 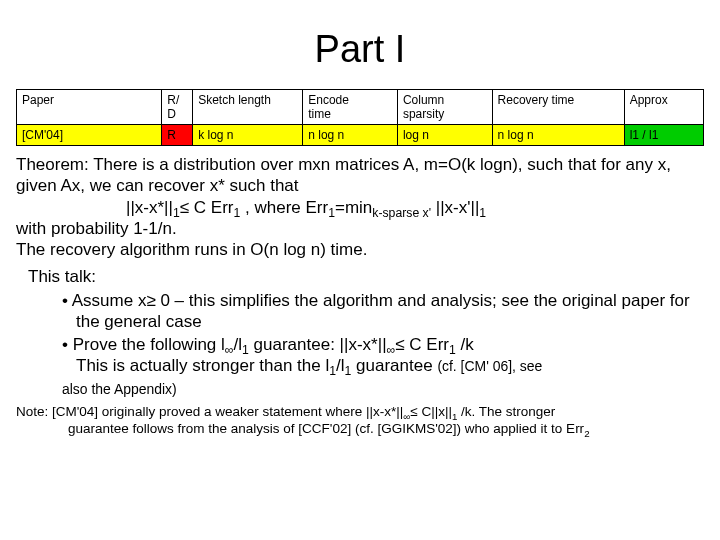 I want to click on talk-heading: This talk:, so click(x=62, y=276).